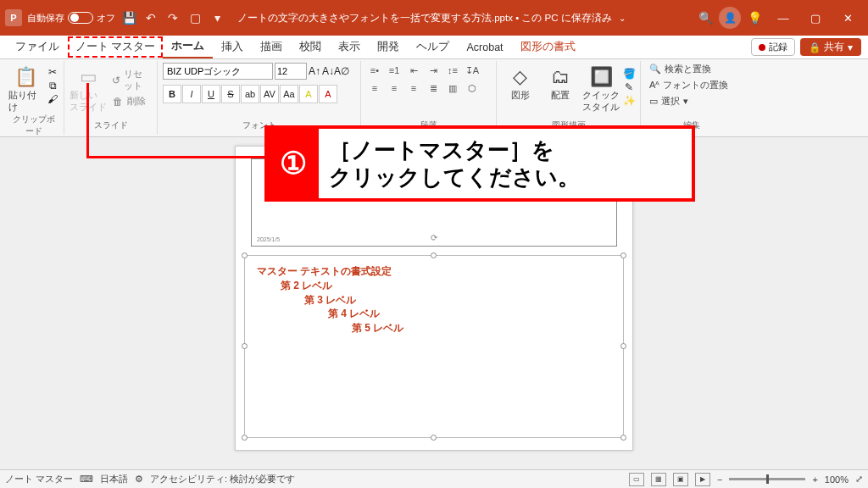  Describe the element at coordinates (131, 80) in the screenshot. I see `reset-button: ↺リセット` at that location.